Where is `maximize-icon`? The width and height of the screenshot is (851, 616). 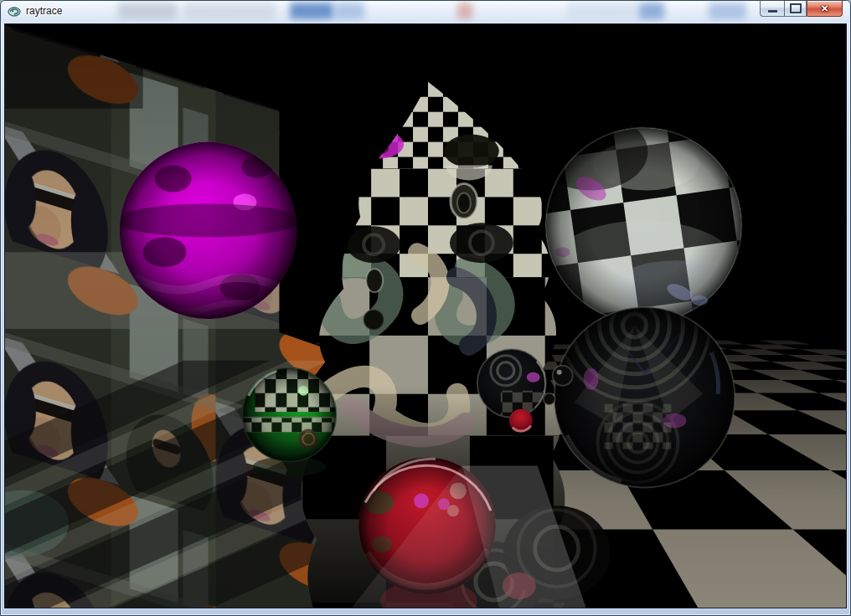
maximize-icon is located at coordinates (796, 8).